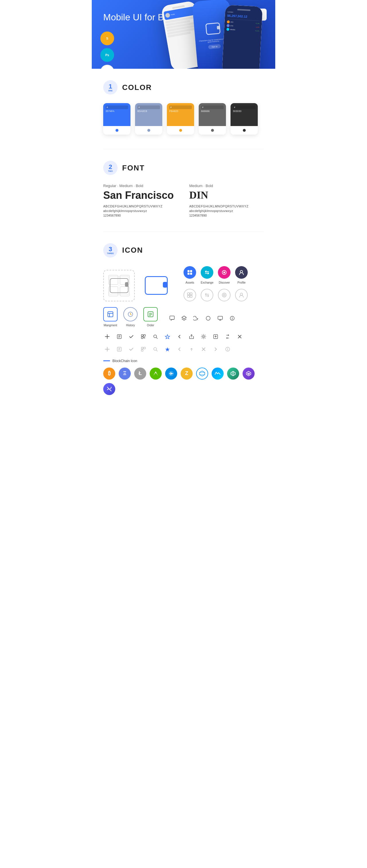  Describe the element at coordinates (107, 67) in the screenshot. I see `screens-badge: 60+ Screens` at that location.